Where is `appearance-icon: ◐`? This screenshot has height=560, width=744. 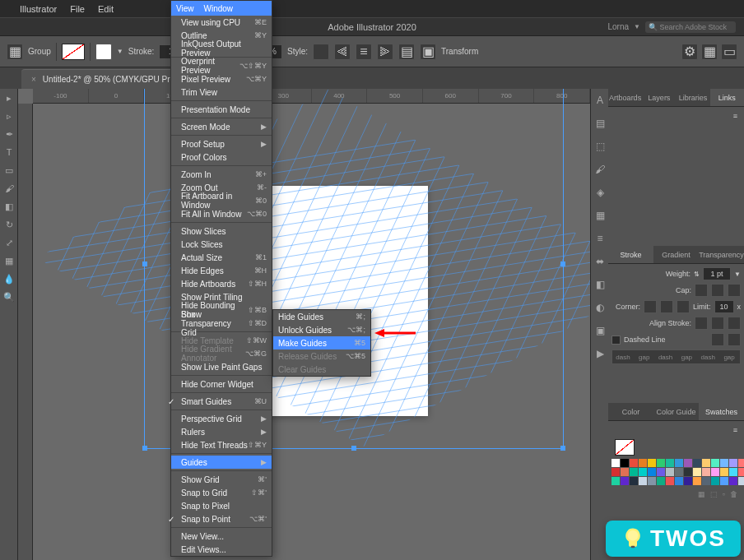 appearance-icon: ◐ is located at coordinates (600, 308).